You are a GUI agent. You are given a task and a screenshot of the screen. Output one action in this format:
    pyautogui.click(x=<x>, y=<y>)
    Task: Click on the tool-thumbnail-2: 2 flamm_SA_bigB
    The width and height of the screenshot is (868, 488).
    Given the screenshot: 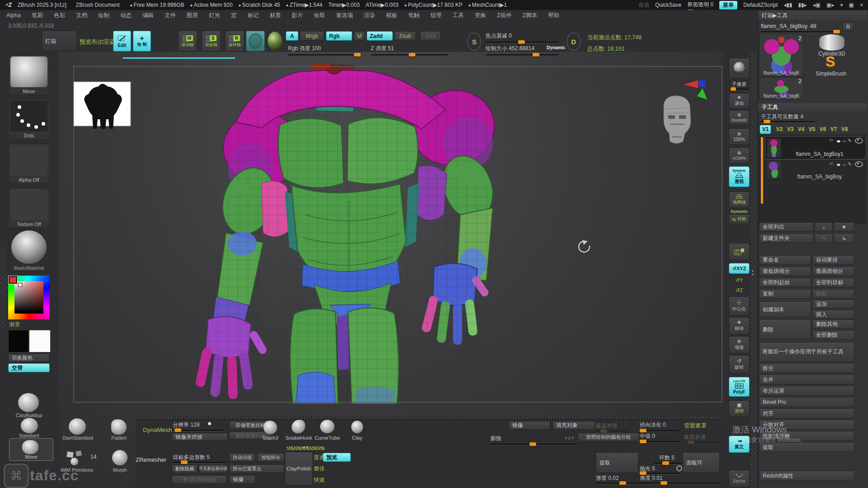 What is the action you would take?
    pyautogui.click(x=781, y=88)
    